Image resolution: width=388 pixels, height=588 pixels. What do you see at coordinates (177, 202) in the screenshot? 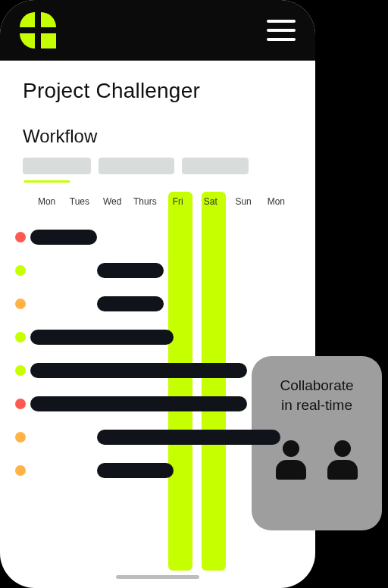
I see `day-header: Fri` at bounding box center [177, 202].